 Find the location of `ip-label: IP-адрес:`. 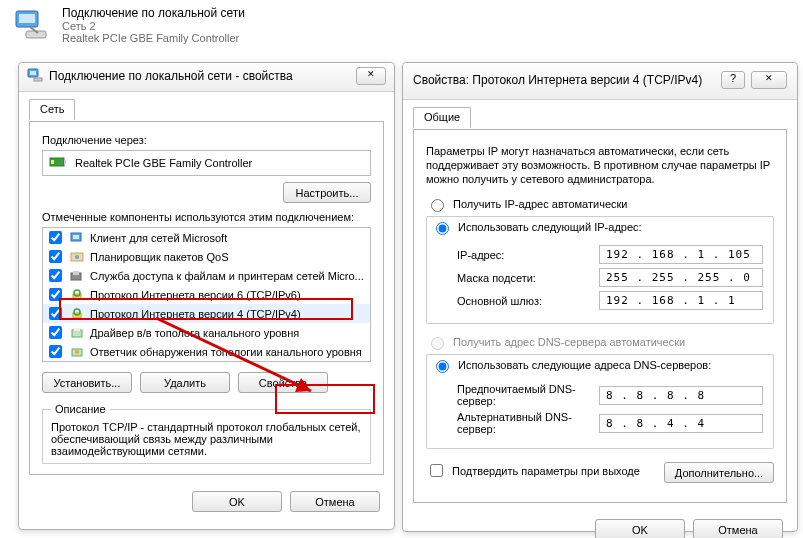

ip-label: IP-адрес: is located at coordinates (480, 255).